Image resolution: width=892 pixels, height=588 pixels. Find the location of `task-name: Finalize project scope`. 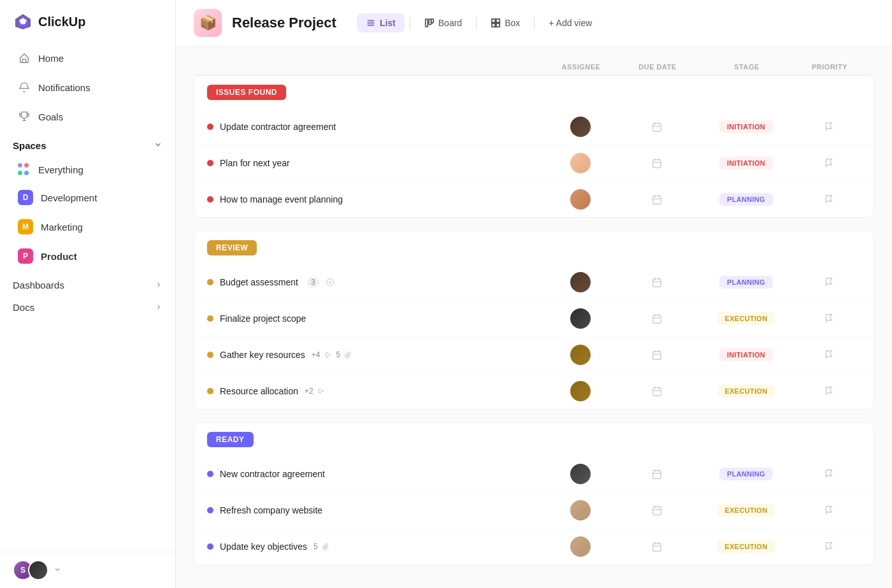

task-name: Finalize project scope is located at coordinates (263, 319).